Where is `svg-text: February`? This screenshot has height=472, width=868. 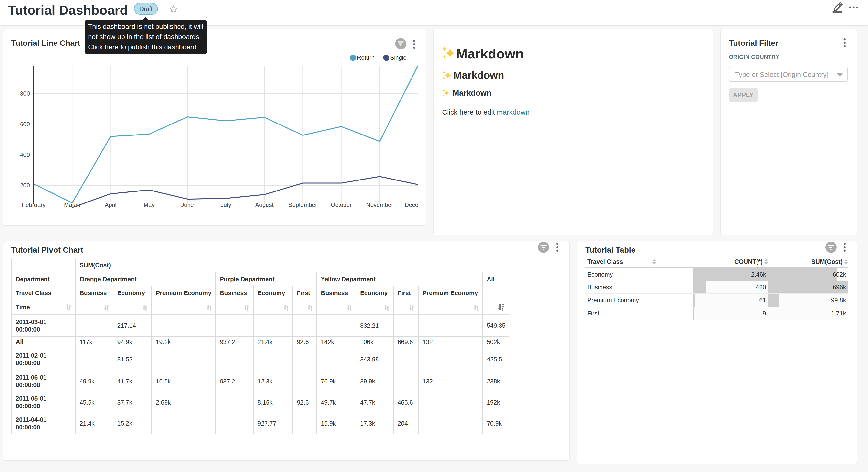 svg-text: February is located at coordinates (34, 205).